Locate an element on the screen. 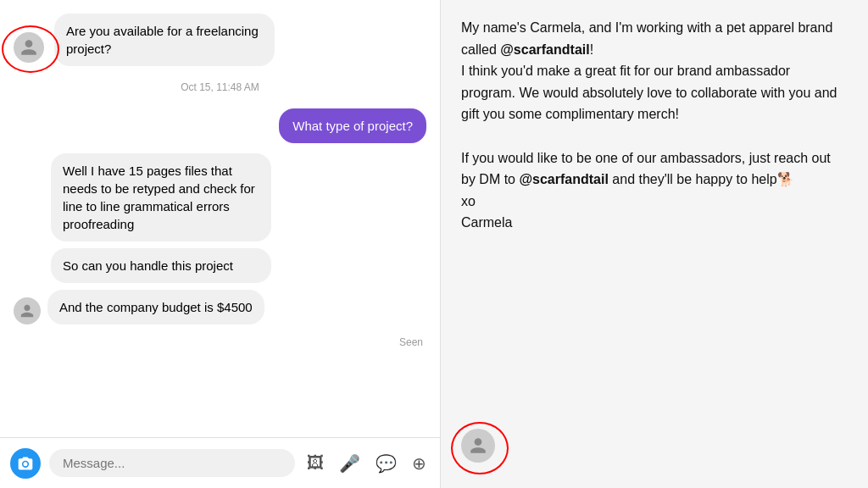 Image resolution: width=868 pixels, height=488 pixels. bubble-outgoing: What type of project? is located at coordinates (353, 125).